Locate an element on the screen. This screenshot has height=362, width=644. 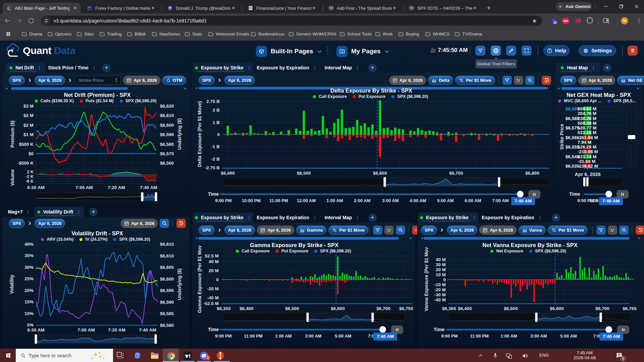
svg-text: 659.83 M is located at coordinates (587, 109).